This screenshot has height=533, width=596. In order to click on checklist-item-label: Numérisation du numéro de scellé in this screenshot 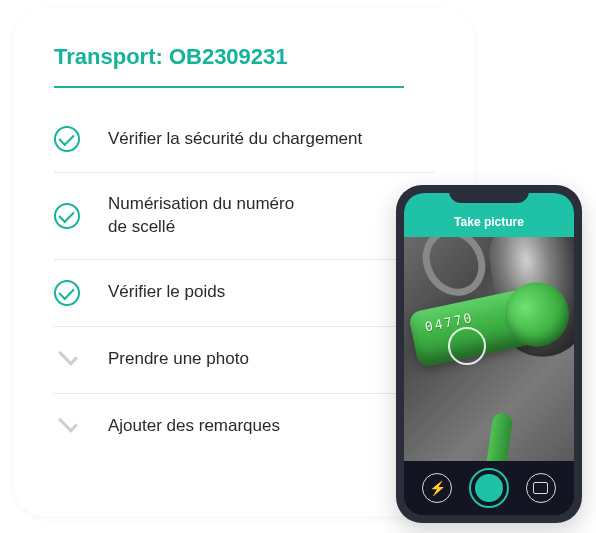, I will do `click(201, 216)`.